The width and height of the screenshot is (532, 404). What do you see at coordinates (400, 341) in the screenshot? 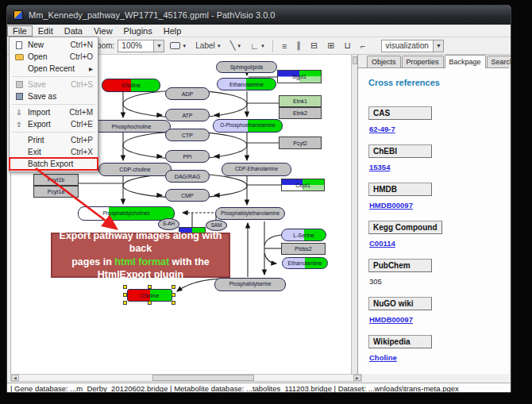
I see `section-header-wikipedia: Wikipedia` at bounding box center [400, 341].